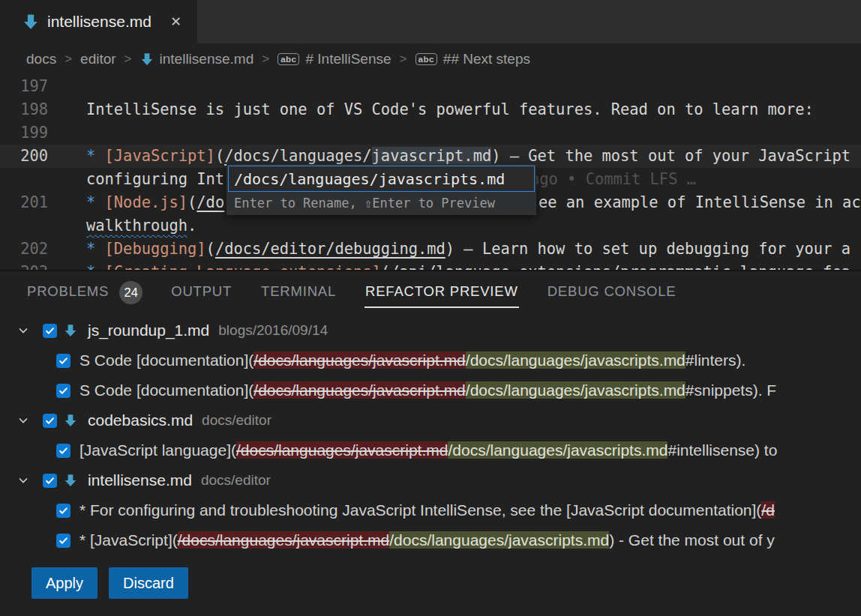 This screenshot has width=861, height=616. What do you see at coordinates (412, 360) in the screenshot?
I see `change-text: S Code [documentation](/docs/languages/j…` at bounding box center [412, 360].